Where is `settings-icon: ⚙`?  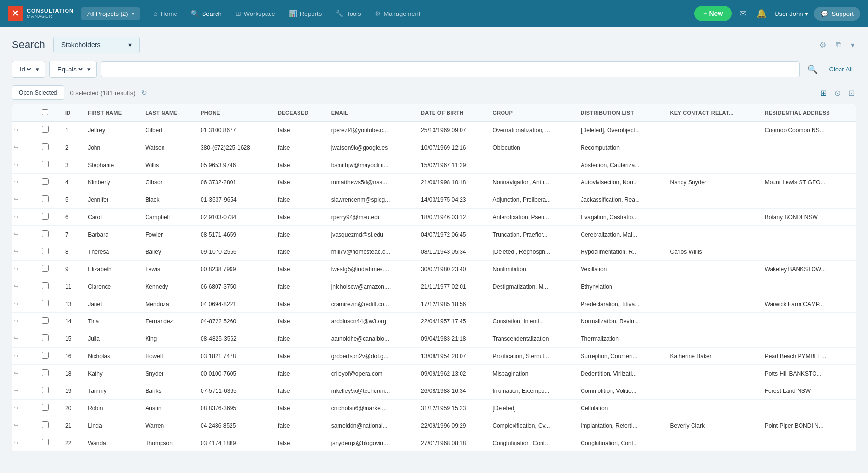 settings-icon: ⚙ is located at coordinates (823, 45).